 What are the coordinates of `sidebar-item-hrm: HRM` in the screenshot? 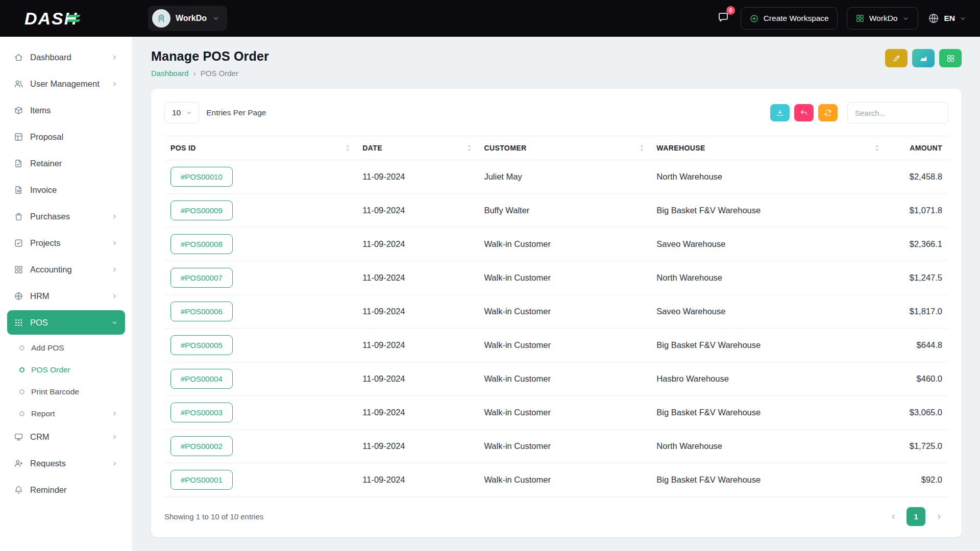 It's located at (66, 296).